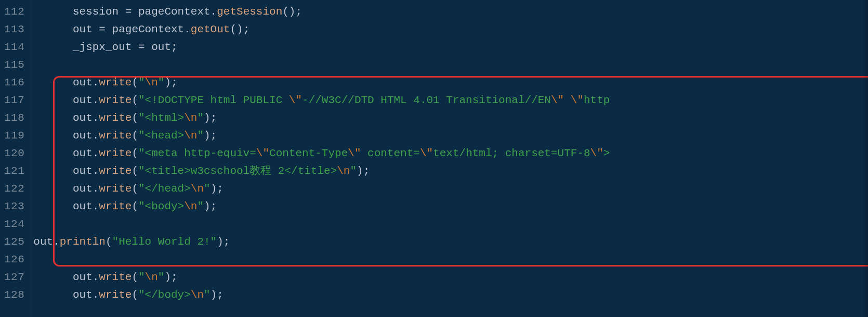  What do you see at coordinates (450, 242) in the screenshot?
I see `code-line: out.println("Hello World 2!");` at bounding box center [450, 242].